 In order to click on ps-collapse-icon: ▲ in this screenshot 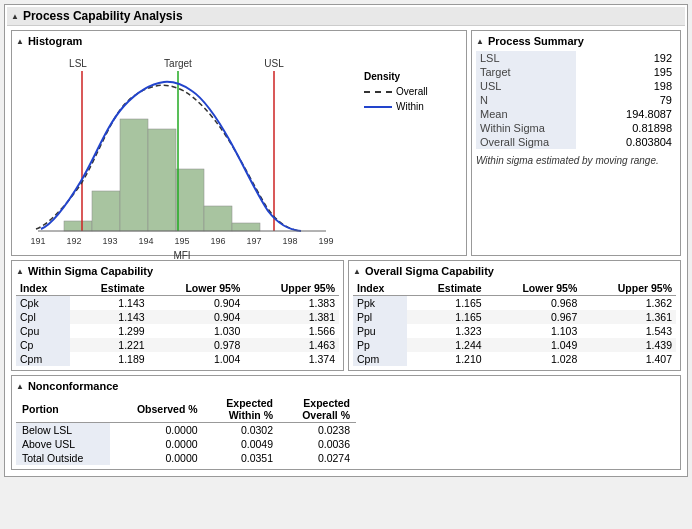, I will do `click(480, 42)`.